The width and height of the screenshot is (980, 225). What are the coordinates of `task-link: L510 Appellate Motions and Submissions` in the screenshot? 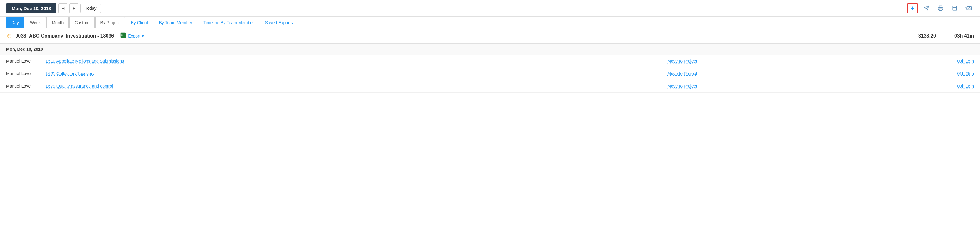 It's located at (85, 61).